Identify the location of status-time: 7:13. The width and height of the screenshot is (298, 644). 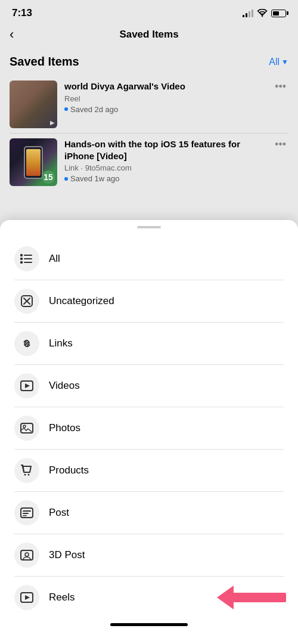
(22, 13).